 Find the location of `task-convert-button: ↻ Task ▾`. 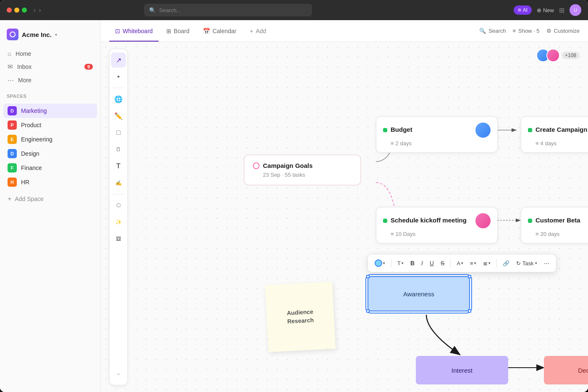

task-convert-button: ↻ Task ▾ is located at coordinates (527, 264).